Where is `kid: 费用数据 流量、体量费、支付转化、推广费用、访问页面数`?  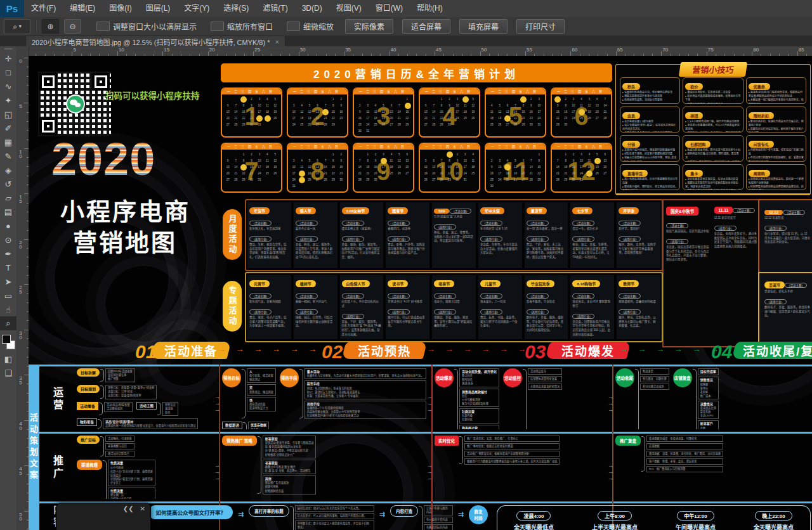
kid: 费用数据 流量、体量费、支付转化、推广费用、访问页面数 is located at coordinates (685, 454).